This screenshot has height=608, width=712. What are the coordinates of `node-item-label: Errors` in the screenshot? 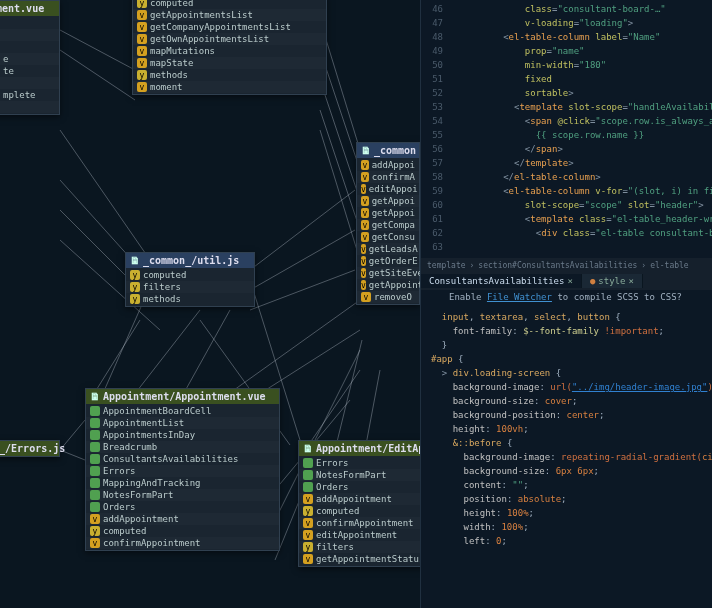 It's located at (332, 463).